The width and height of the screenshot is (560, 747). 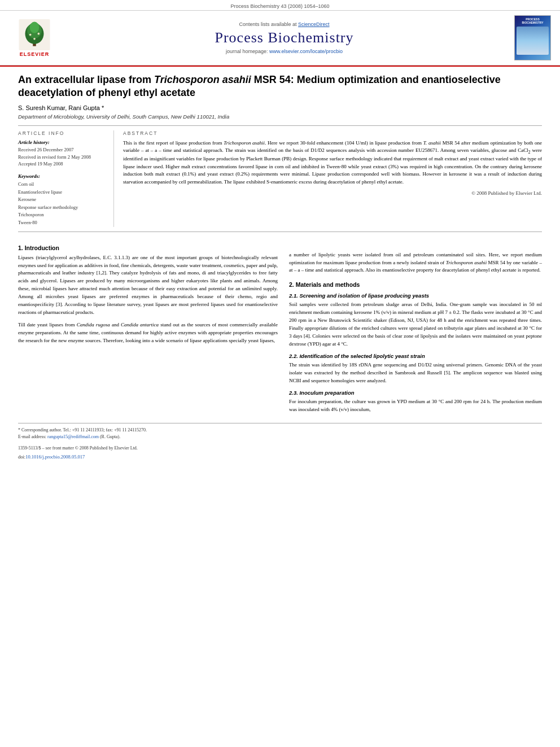 What do you see at coordinates (314, 24) in the screenshot?
I see `sciencedirect-link: ScienceDirect` at bounding box center [314, 24].